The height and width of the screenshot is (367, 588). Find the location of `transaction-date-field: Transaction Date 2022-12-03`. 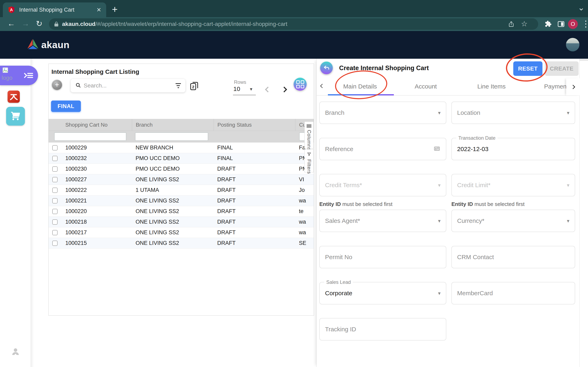

transaction-date-field: Transaction Date 2022-12-03 is located at coordinates (513, 149).